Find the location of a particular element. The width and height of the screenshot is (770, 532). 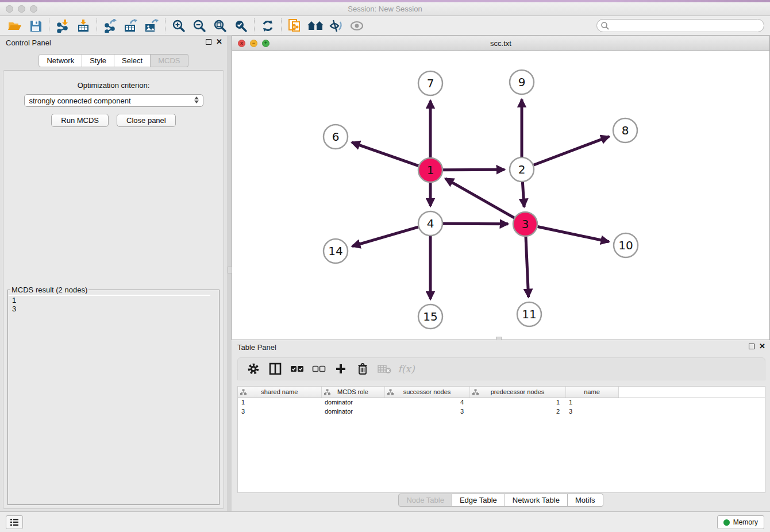

export-image-icon is located at coordinates (152, 26).